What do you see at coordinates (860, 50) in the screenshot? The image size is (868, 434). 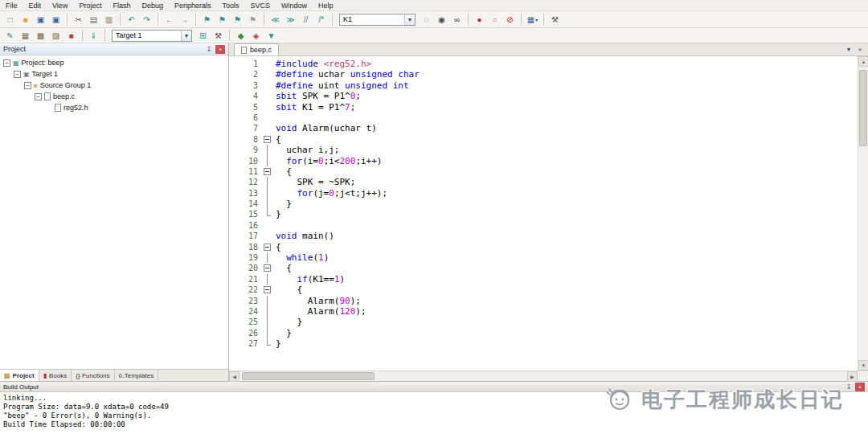 I see `tab-close-icon: ×` at bounding box center [860, 50].